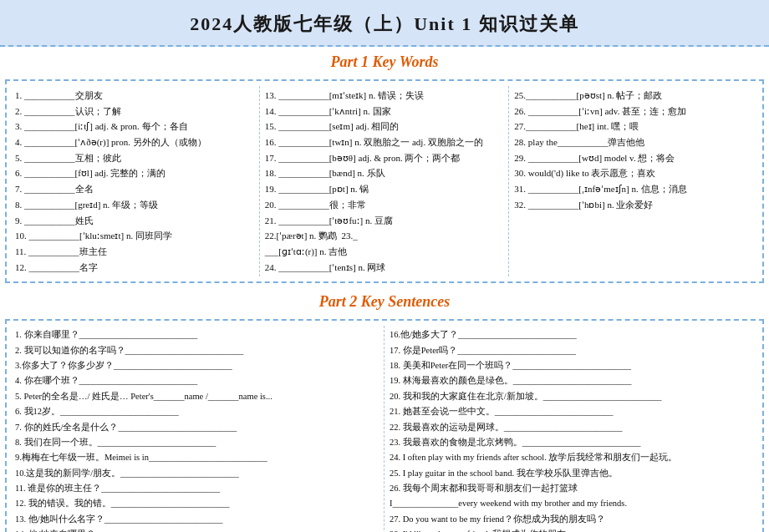  I want to click on word-item: 17. ___________[bəʊθ] adj. & pron. 两个；两个…, so click(384, 159).